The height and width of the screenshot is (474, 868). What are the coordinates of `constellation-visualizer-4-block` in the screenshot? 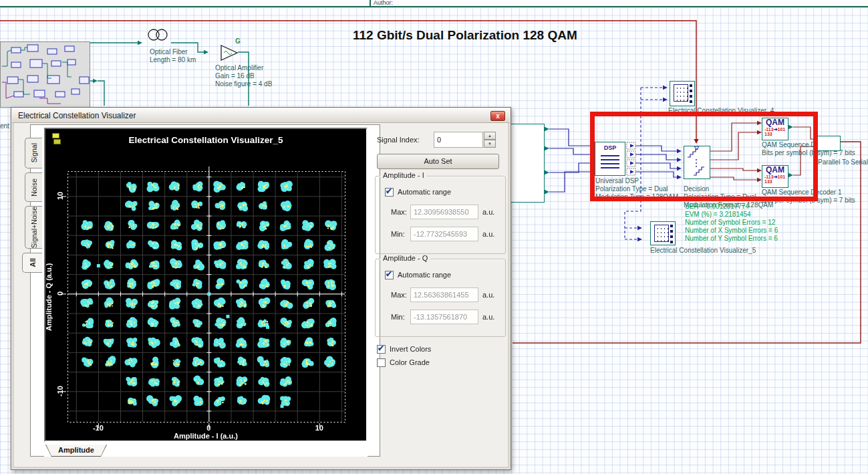 It's located at (682, 94).